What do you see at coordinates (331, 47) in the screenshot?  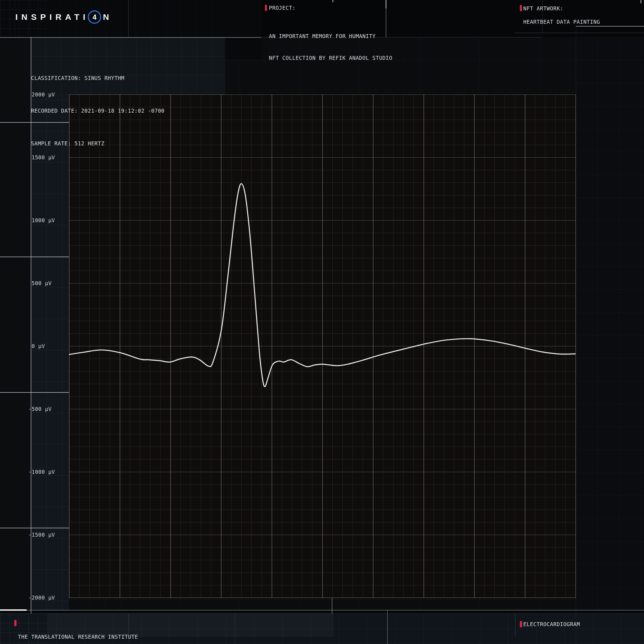 I see `project-description: AN IMPORTANT MEMORY FOR HUMANITY NFT COL…` at bounding box center [331, 47].